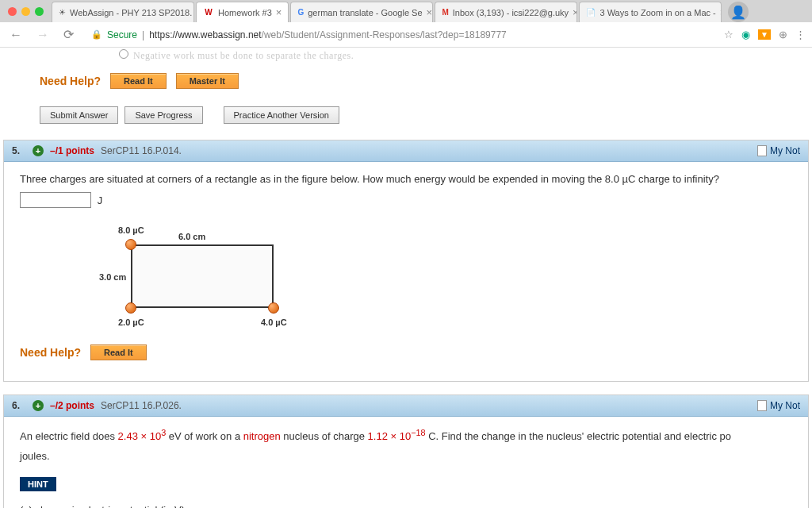 This screenshot has height=508, width=812. I want to click on action-row: Submit Answer Save Progress Practice Ano…, so click(406, 118).